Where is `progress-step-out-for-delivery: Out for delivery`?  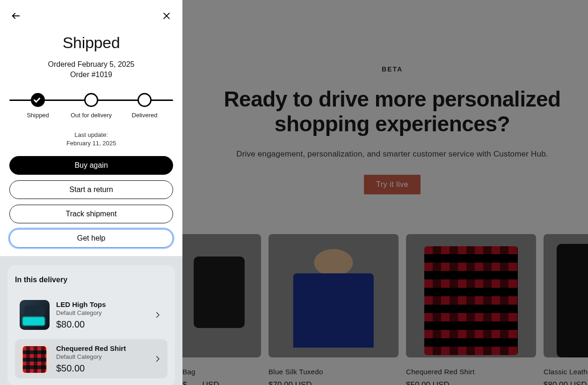 progress-step-out-for-delivery: Out for delivery is located at coordinates (91, 106).